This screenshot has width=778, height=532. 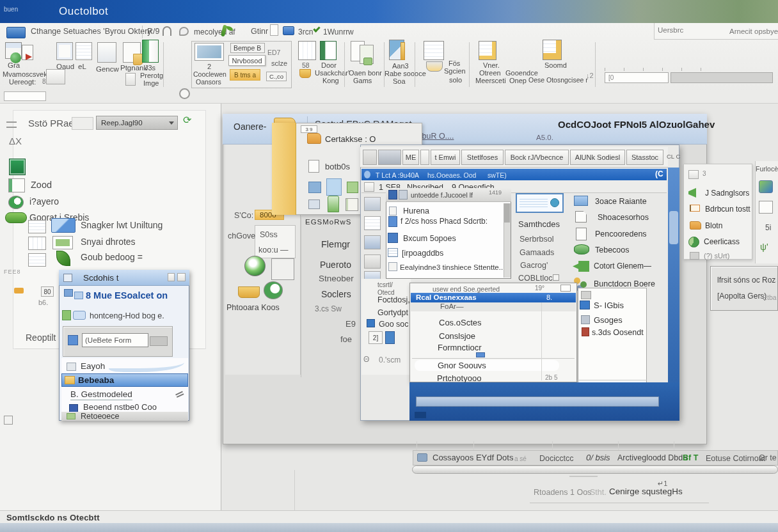 I want to click on group4-sclze: sclze, so click(x=279, y=64).